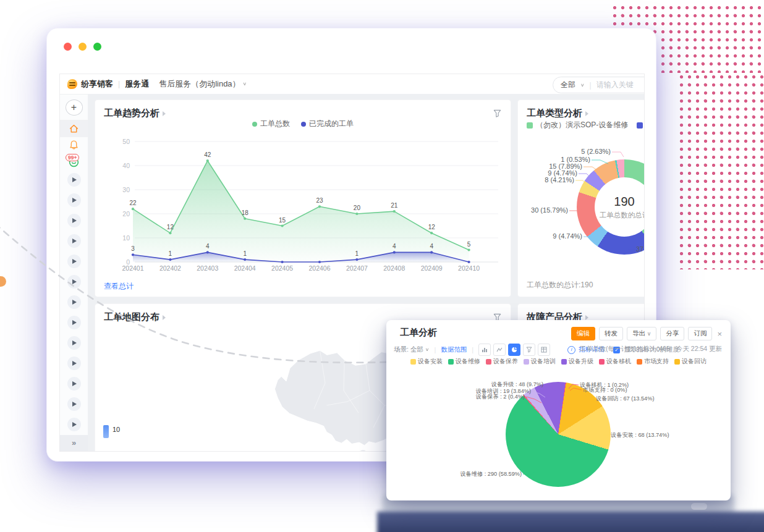 This screenshot has width=764, height=532. I want to click on table-view-button, so click(544, 350).